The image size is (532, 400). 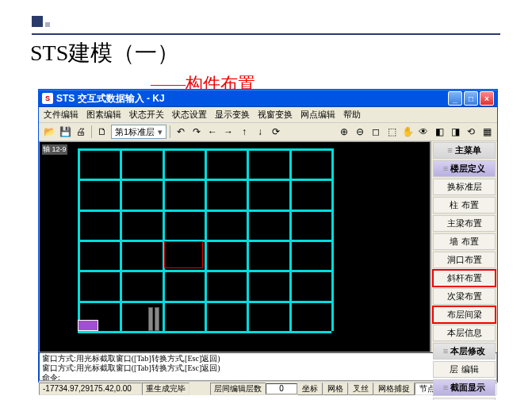 I want to click on zoom-out-icon: ⊖, so click(x=360, y=132).